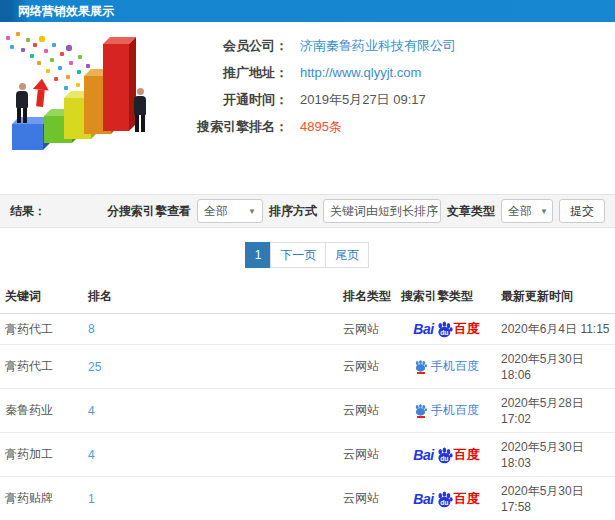 This screenshot has height=520, width=615. Describe the element at coordinates (367, 297) in the screenshot. I see `header-rank-type: 排名类型` at that location.